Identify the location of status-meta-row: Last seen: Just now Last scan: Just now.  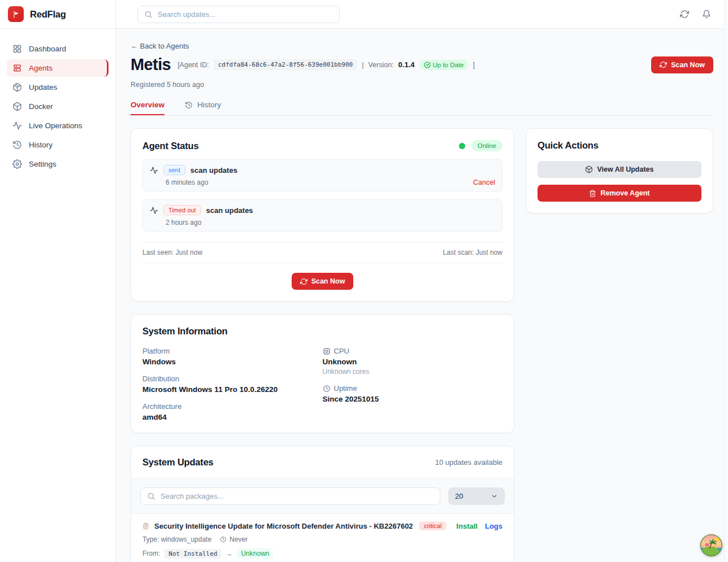
(322, 252).